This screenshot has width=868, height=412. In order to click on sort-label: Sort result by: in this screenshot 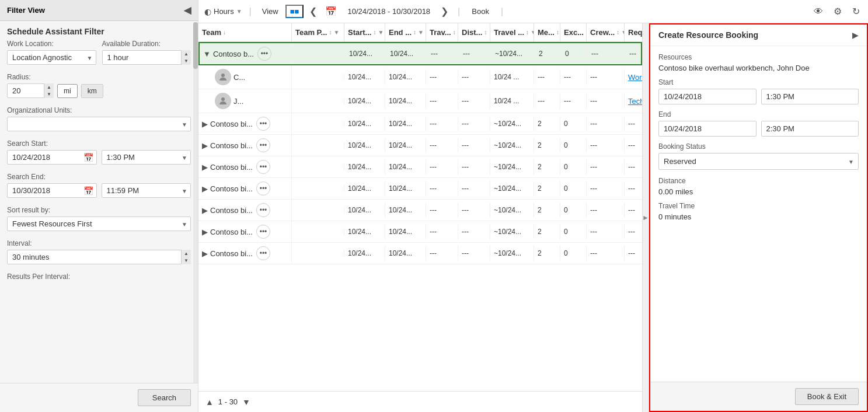, I will do `click(99, 210)`.